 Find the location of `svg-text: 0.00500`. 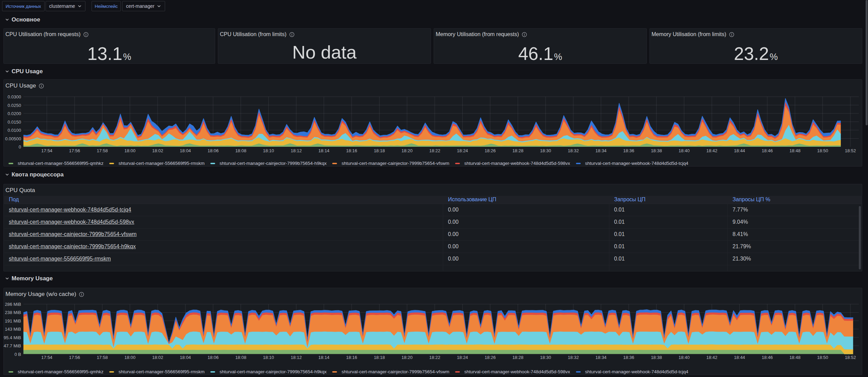

svg-text: 0.00500 is located at coordinates (13, 139).